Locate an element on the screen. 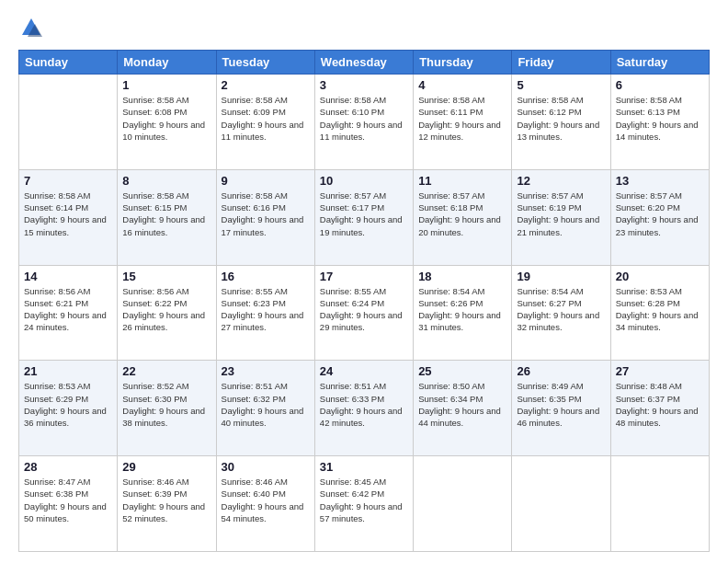 The image size is (728, 563). day-number: 1 is located at coordinates (166, 85).